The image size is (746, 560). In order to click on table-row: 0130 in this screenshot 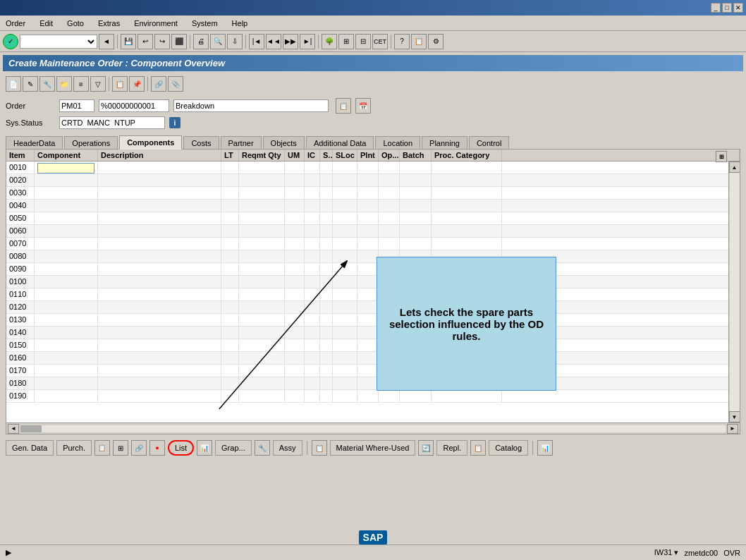, I will do `click(373, 320)`.